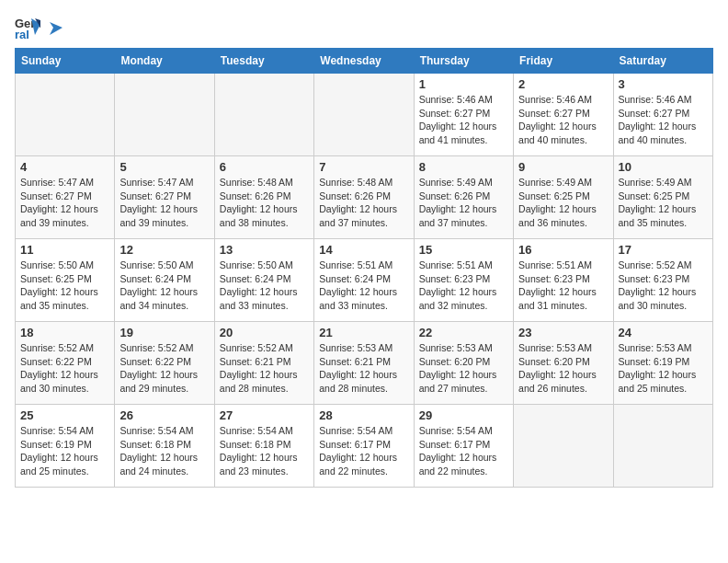  Describe the element at coordinates (563, 61) in the screenshot. I see `column-header-friday: Friday` at that location.